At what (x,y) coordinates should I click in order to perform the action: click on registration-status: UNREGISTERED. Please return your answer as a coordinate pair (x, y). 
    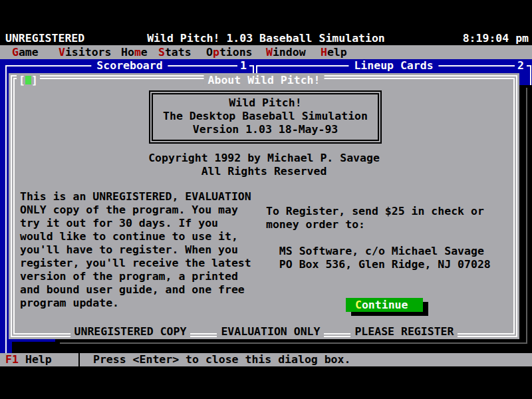
    Looking at the image, I should click on (45, 39).